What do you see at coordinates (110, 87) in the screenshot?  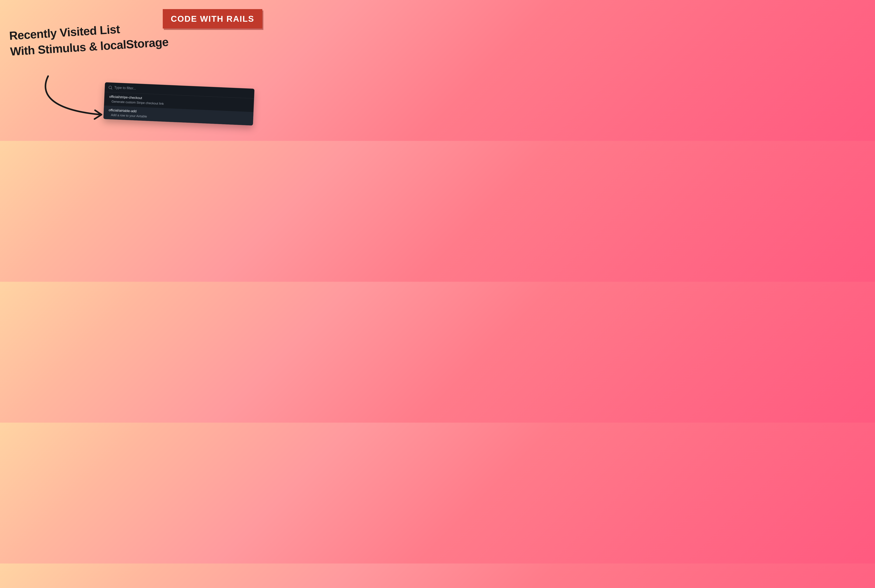 I see `search-icon` at bounding box center [110, 87].